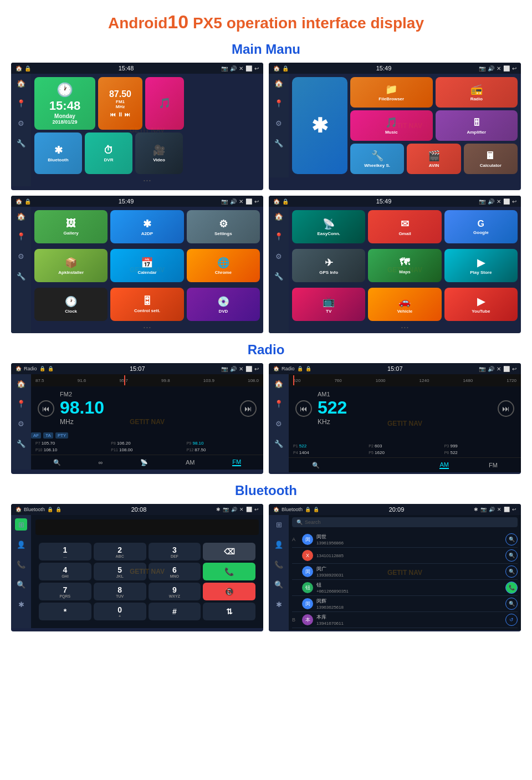 The image size is (532, 780). Describe the element at coordinates (65, 103) in the screenshot. I see `tile-clock: 🕐 15:48 Monday 2018/01/29` at that location.